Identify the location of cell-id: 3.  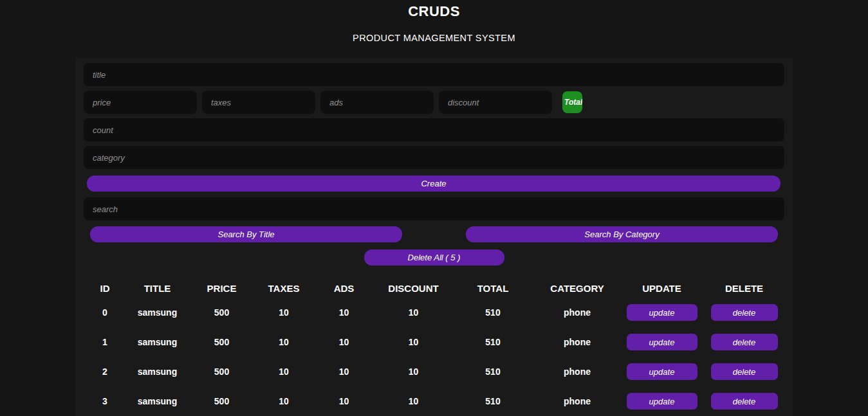
(105, 401).